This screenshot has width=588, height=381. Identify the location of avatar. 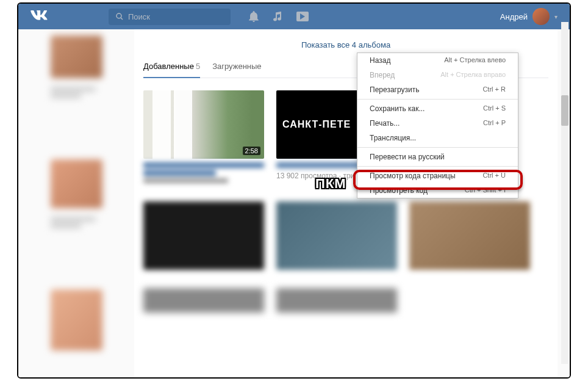
(541, 16).